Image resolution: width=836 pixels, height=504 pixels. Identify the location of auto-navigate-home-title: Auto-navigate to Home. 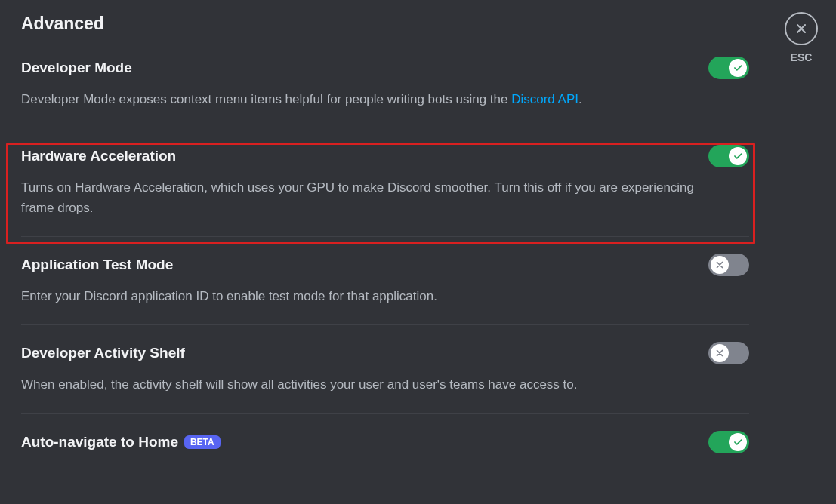
(100, 442).